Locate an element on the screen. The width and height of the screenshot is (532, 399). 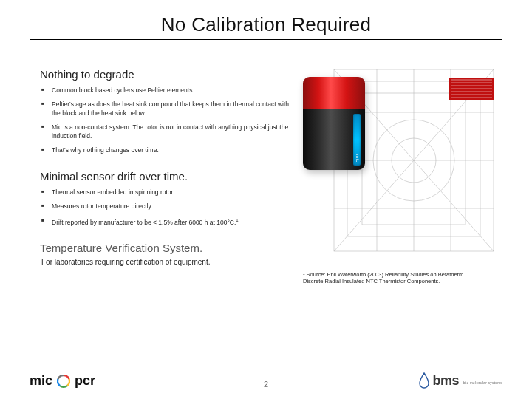
list-item: Measures rotor temperature directly. is located at coordinates (167, 207).